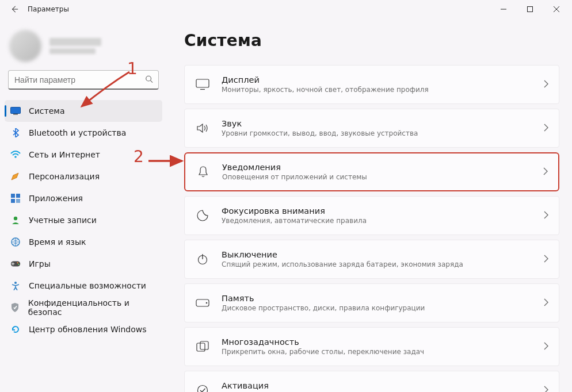 This screenshot has width=572, height=392. I want to click on card-activation: АктивацияСостояние активации, подписки, …, so click(372, 382).